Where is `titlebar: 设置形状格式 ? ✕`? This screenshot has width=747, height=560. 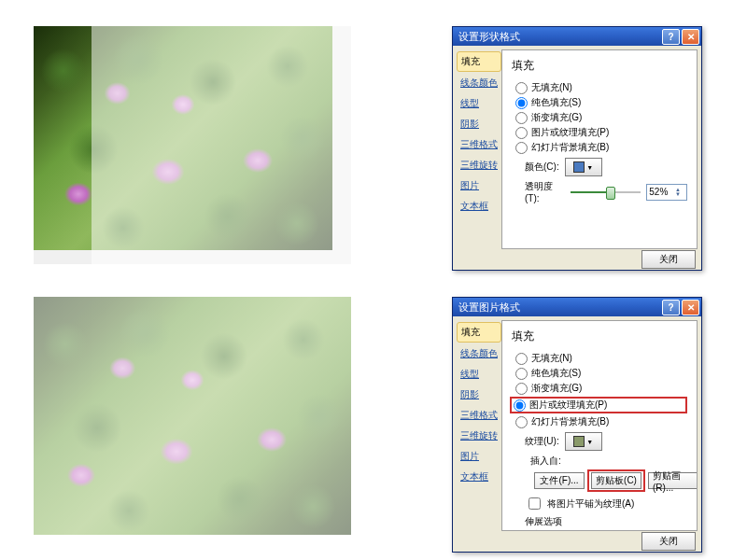
titlebar: 设置形状格式 ? ✕ is located at coordinates (577, 36).